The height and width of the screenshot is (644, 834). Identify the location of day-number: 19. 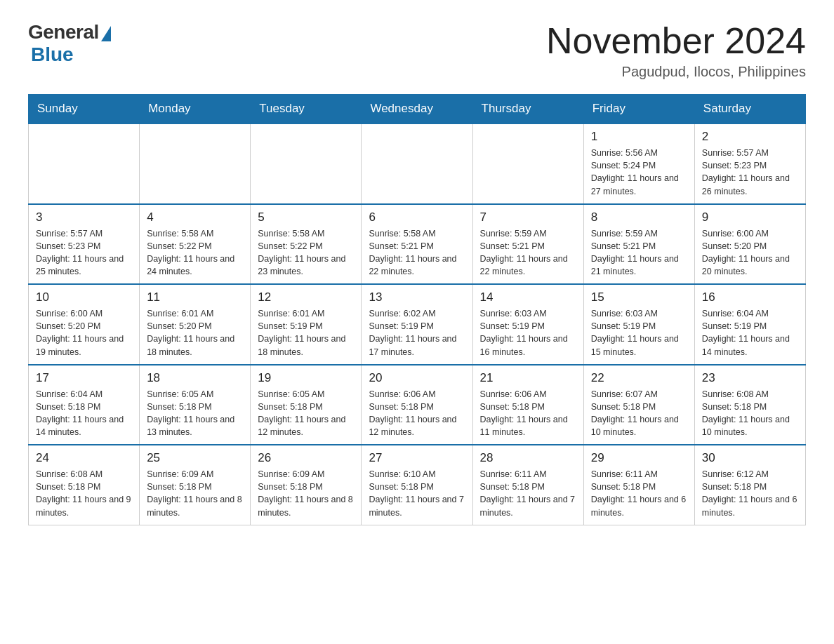
(306, 378).